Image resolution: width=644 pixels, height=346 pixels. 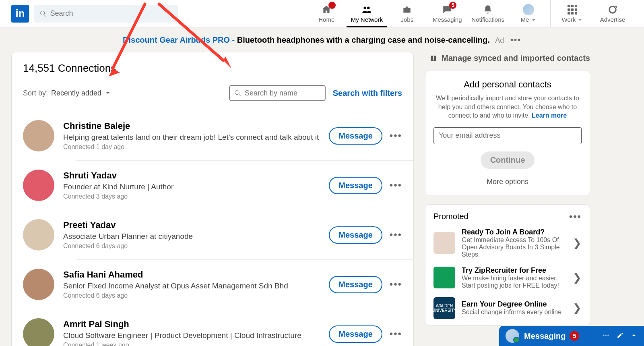 What do you see at coordinates (528, 10) in the screenshot?
I see `me-avatar` at bounding box center [528, 10].